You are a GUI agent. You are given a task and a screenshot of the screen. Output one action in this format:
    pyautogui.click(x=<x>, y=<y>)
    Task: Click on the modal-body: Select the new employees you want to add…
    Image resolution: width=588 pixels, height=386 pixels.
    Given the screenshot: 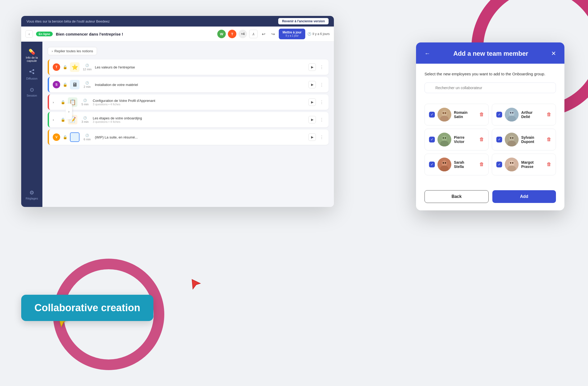 What is the action you would take?
    pyautogui.click(x=490, y=127)
    